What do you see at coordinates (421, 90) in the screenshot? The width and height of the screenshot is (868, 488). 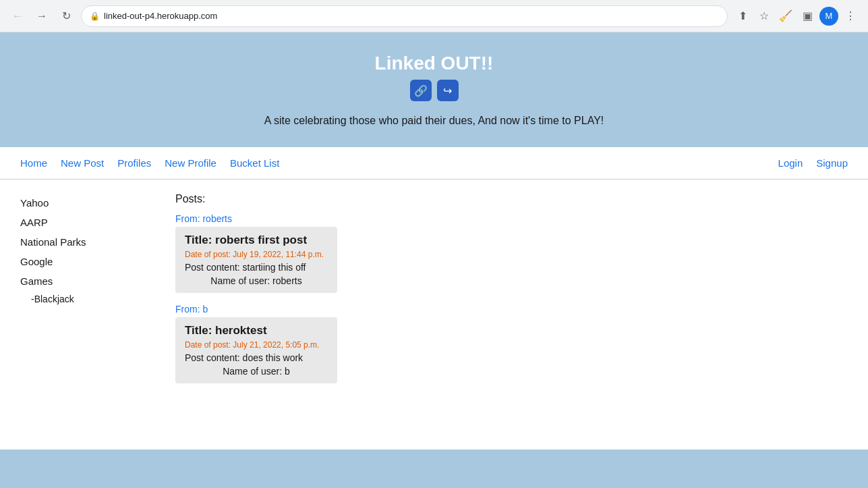 I see `link-icon-button: 🔗` at bounding box center [421, 90].